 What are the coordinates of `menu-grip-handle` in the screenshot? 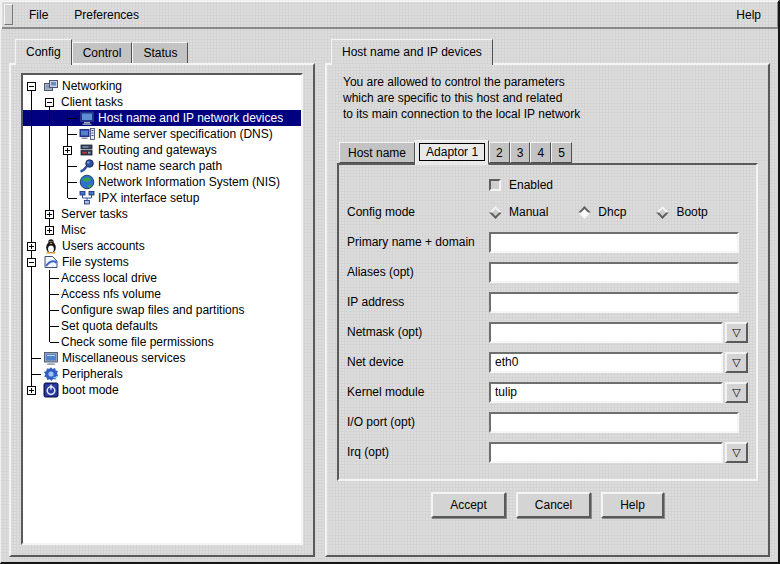 It's located at (8, 14).